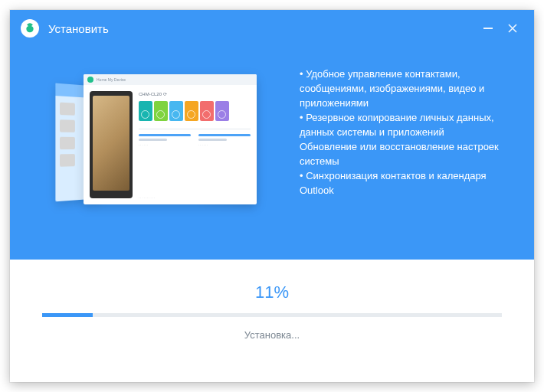  Describe the element at coordinates (407, 89) in the screenshot. I see `feature-item: • Удобное управление контактами, сообщен…` at that location.